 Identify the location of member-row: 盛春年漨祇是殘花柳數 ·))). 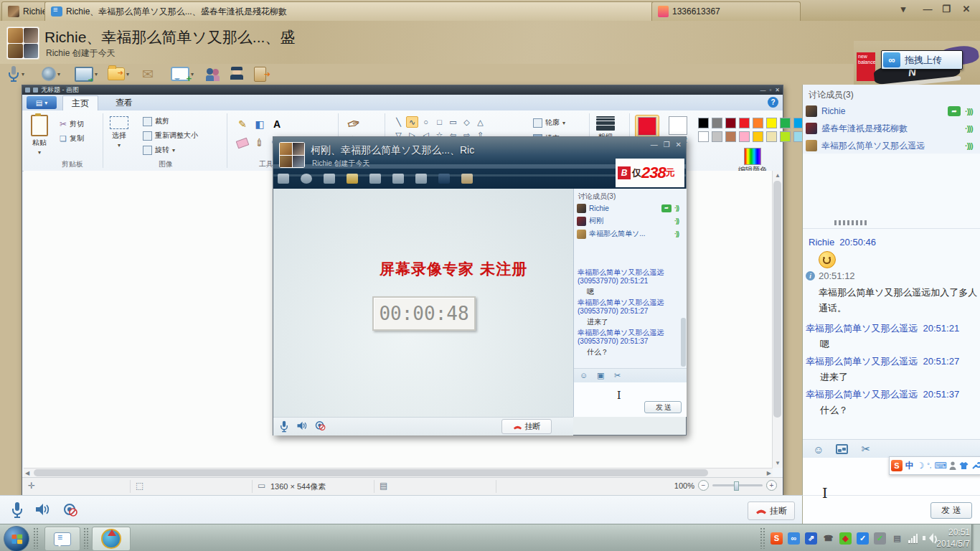
(892, 128).